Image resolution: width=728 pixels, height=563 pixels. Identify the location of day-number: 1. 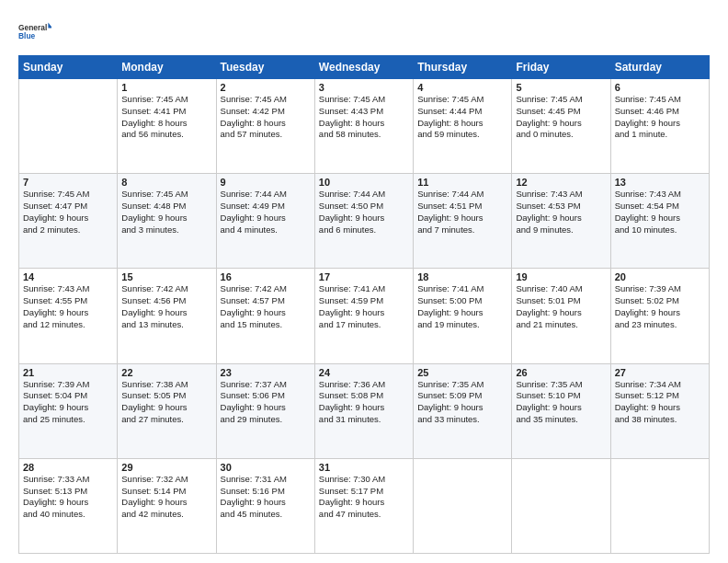
(166, 87).